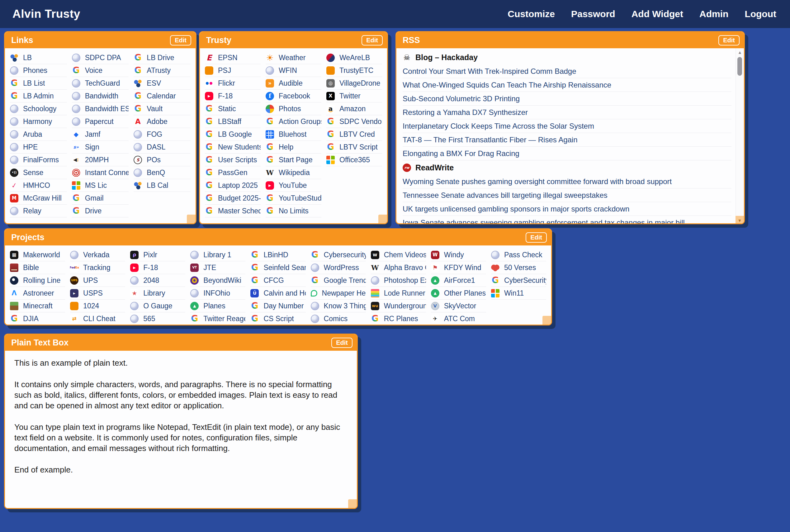 Image resolution: width=790 pixels, height=532 pixels. What do you see at coordinates (714, 14) in the screenshot?
I see `nav-item-admin: Admin` at bounding box center [714, 14].